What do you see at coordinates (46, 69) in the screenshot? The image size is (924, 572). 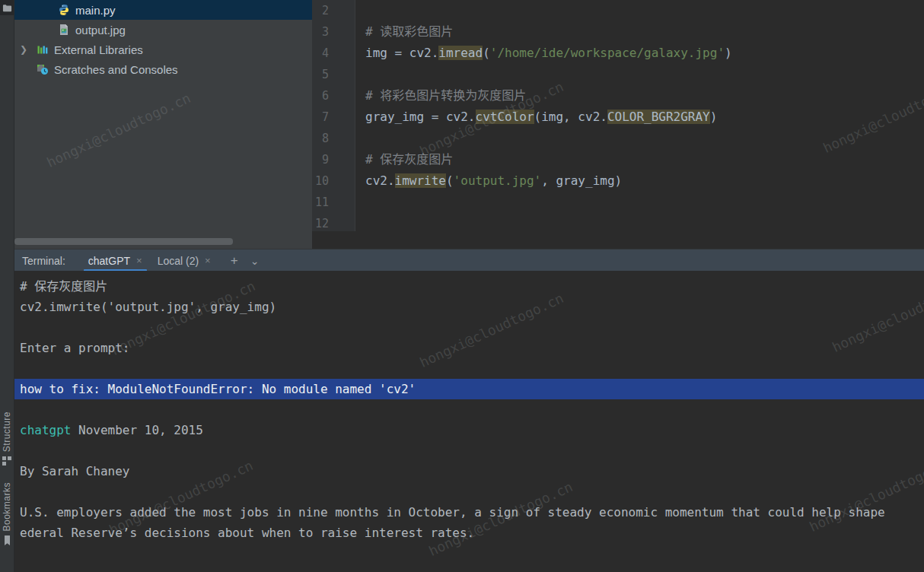 I see `scratches-icon` at bounding box center [46, 69].